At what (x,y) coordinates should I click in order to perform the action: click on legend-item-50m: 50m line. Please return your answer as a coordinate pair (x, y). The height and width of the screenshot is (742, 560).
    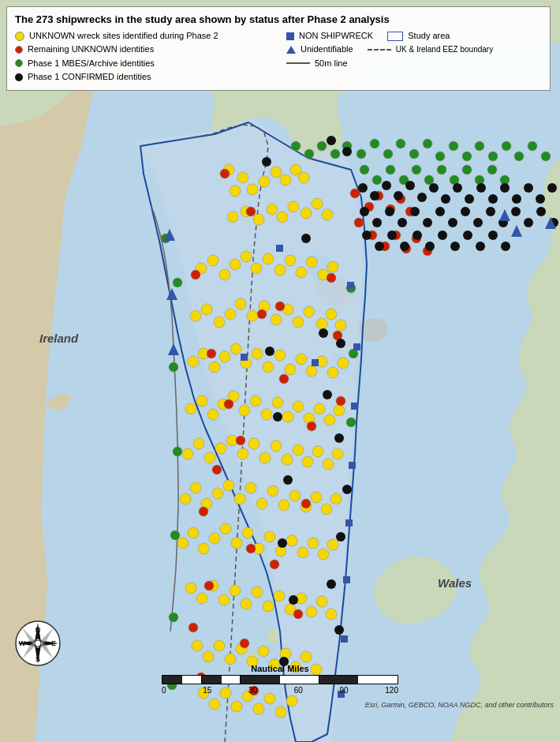
    Looking at the image, I should click on (414, 63).